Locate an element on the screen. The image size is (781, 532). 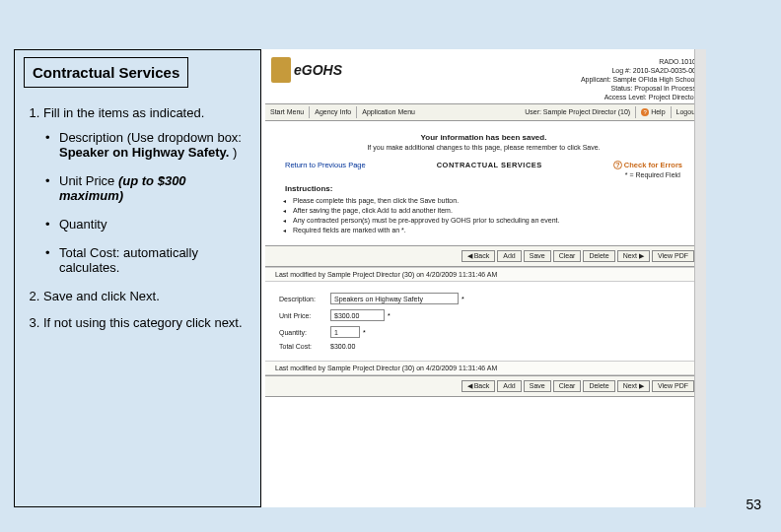
section-title: Contractual Services is located at coordinates (106, 73).